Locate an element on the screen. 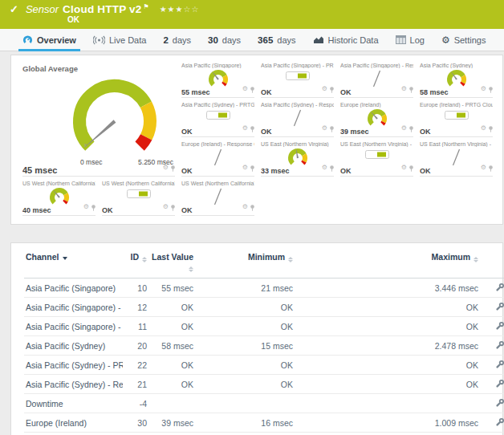 The image size is (504, 435). channel-tile-value: OK is located at coordinates (187, 210).